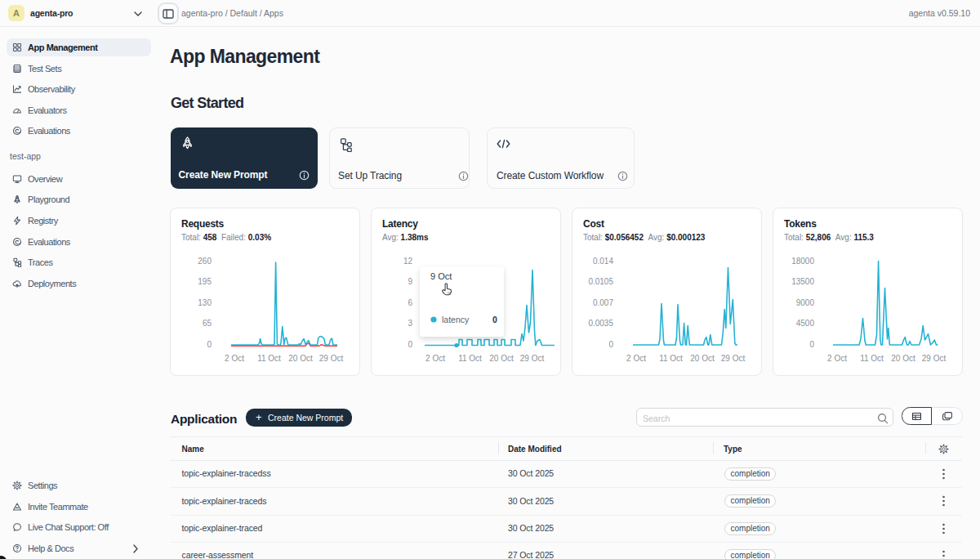  I want to click on svg-text: 260, so click(204, 262).